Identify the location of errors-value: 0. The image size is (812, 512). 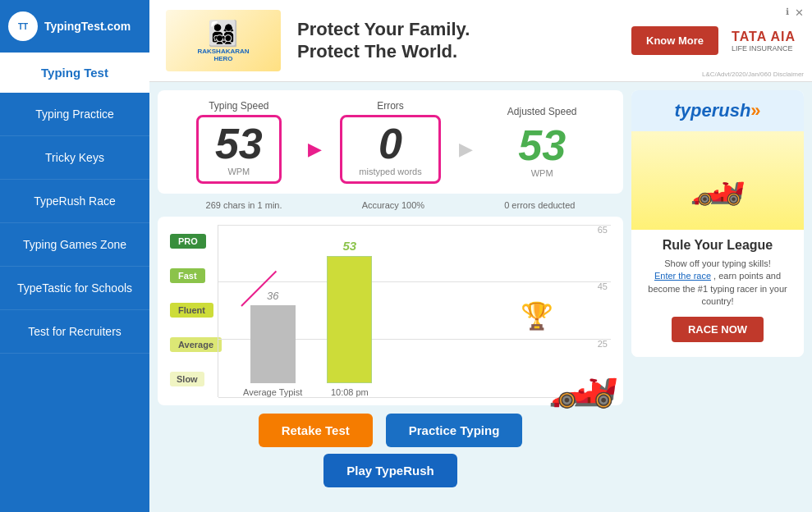
(391, 144).